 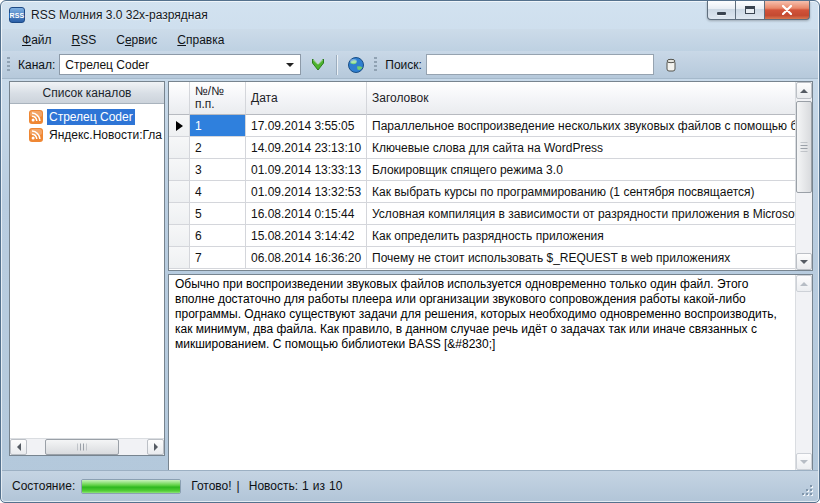 What do you see at coordinates (290, 65) in the screenshot?
I see `chevron-down-icon` at bounding box center [290, 65].